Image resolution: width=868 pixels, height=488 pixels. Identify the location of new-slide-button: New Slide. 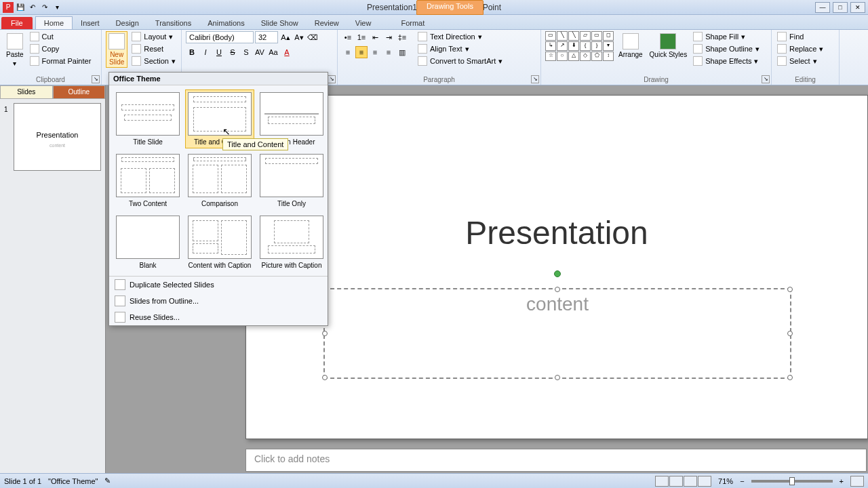
(117, 49).